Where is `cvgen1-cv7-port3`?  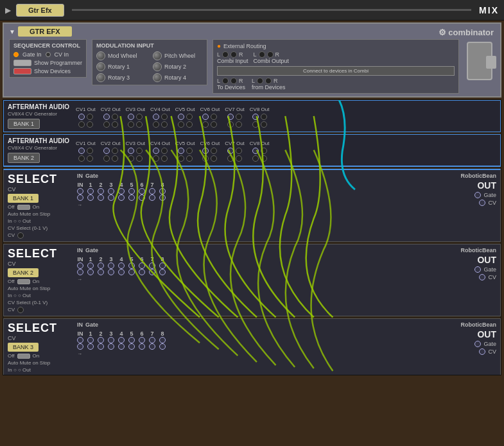
cvgen1-cv7-port3 is located at coordinates (230, 124).